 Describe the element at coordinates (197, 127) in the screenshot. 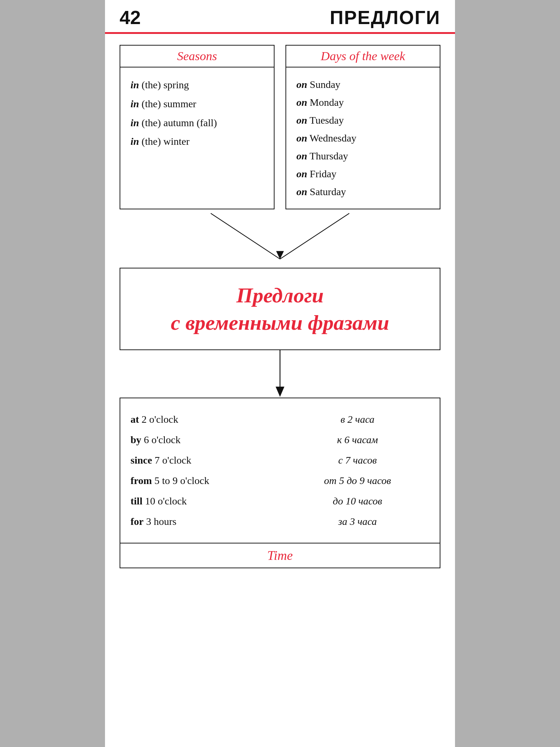

I see `seasons-box: Seasons in (the) spring in (the) summer …` at that location.